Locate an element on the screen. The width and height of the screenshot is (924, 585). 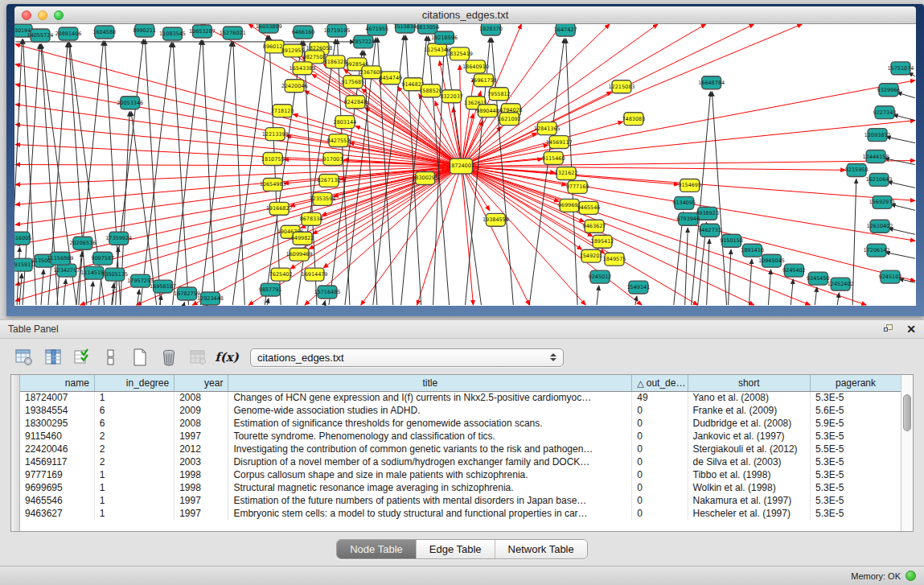
table-row: 1938455462009Genome-wide association stu… is located at coordinates (460, 410).